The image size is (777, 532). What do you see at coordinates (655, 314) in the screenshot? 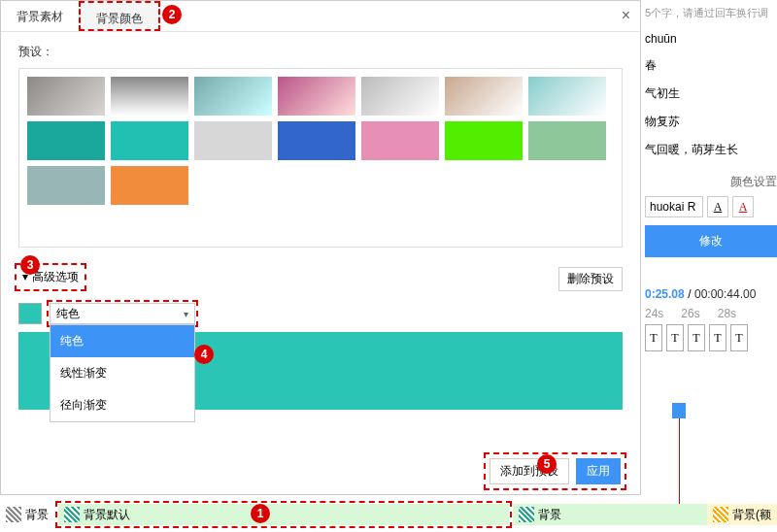
I see `ruler-tick: 24s` at bounding box center [655, 314].